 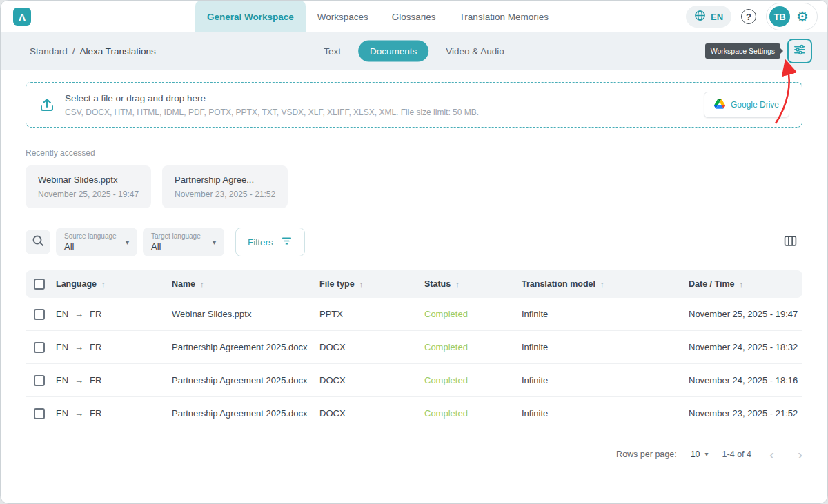 What do you see at coordinates (745, 314) in the screenshot?
I see `datetime-cell: November 25, 2025 - 19:47` at bounding box center [745, 314].